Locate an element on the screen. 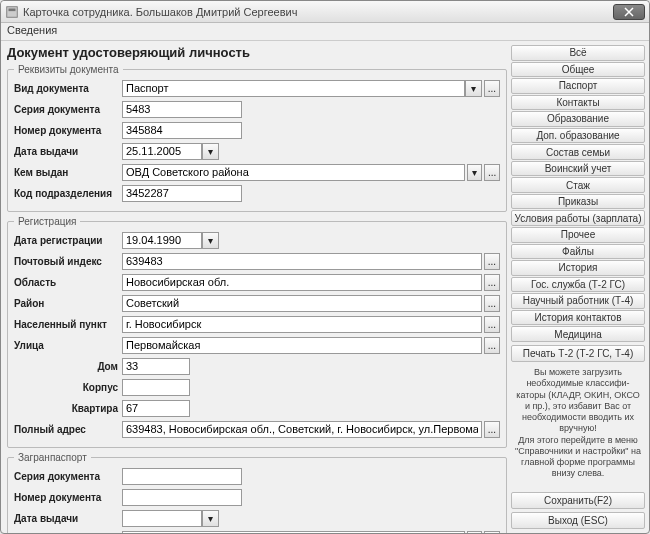  label-zp-series: Серия документа is located at coordinates (68, 476).